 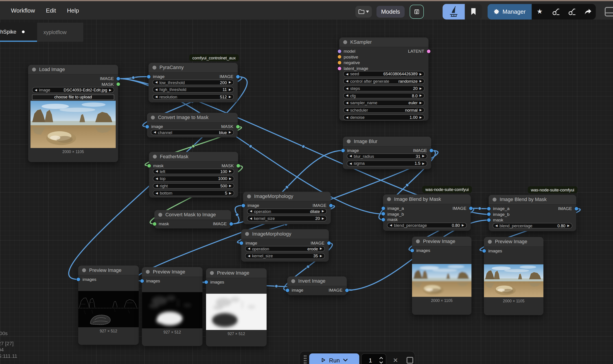 What do you see at coordinates (192, 219) in the screenshot?
I see `node-convert-mask-to-image: Convert Mask to Image maskIMAGE` at bounding box center [192, 219].